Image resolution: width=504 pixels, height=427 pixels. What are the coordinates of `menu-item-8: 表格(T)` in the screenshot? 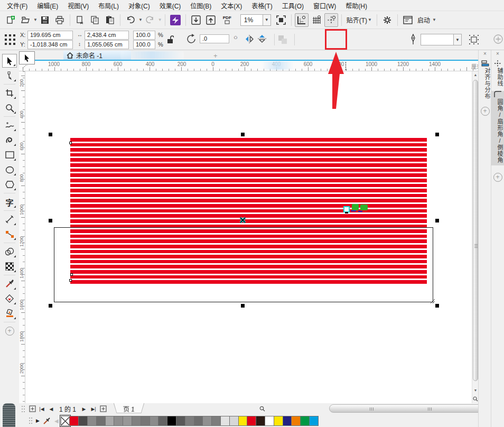 It's located at (262, 5).